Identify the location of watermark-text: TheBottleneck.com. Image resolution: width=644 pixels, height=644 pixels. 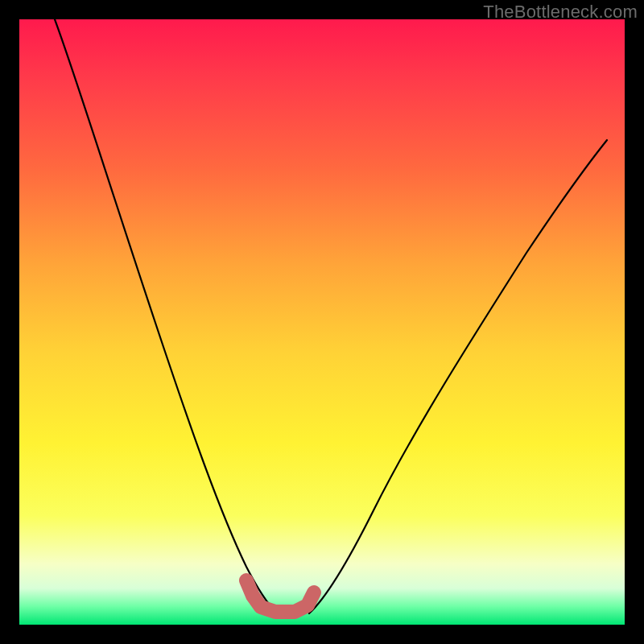
(560, 12).